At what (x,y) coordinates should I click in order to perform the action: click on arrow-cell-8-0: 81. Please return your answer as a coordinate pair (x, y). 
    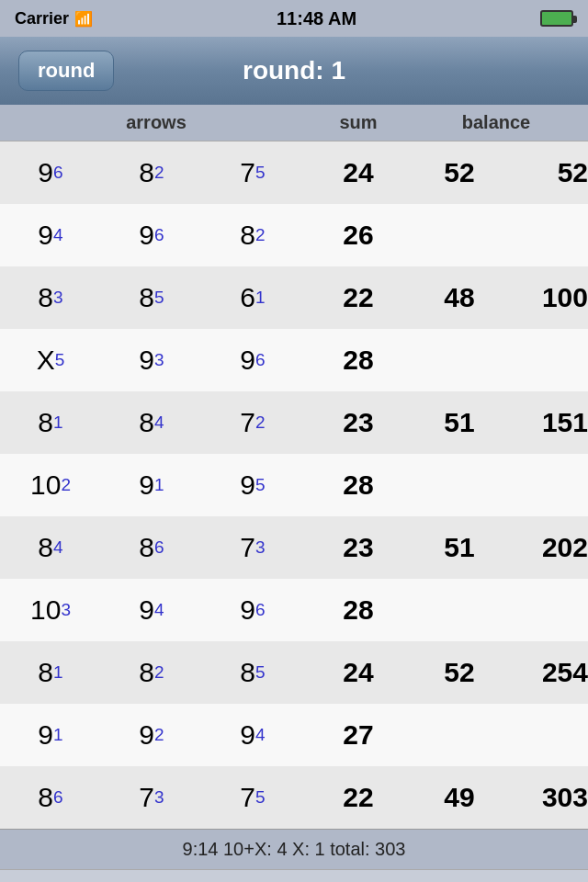
    Looking at the image, I should click on (51, 673).